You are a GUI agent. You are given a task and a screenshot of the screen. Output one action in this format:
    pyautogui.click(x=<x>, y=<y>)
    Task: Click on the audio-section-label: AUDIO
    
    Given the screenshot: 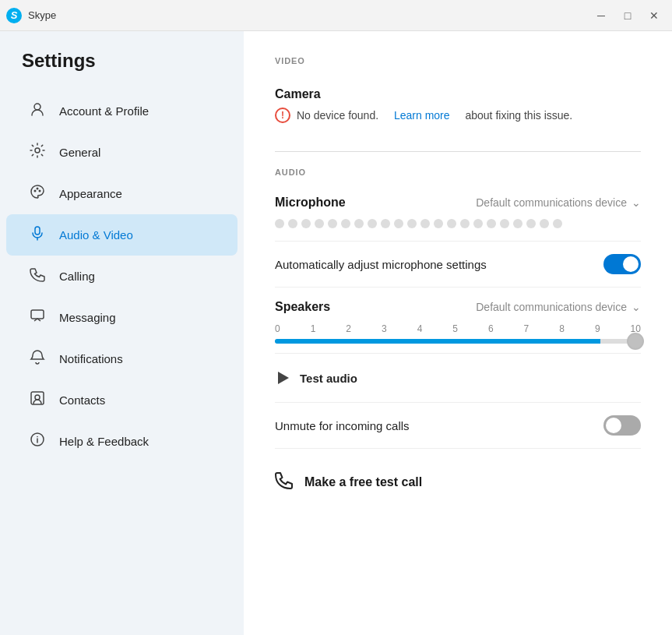 What is the action you would take?
    pyautogui.click(x=458, y=172)
    